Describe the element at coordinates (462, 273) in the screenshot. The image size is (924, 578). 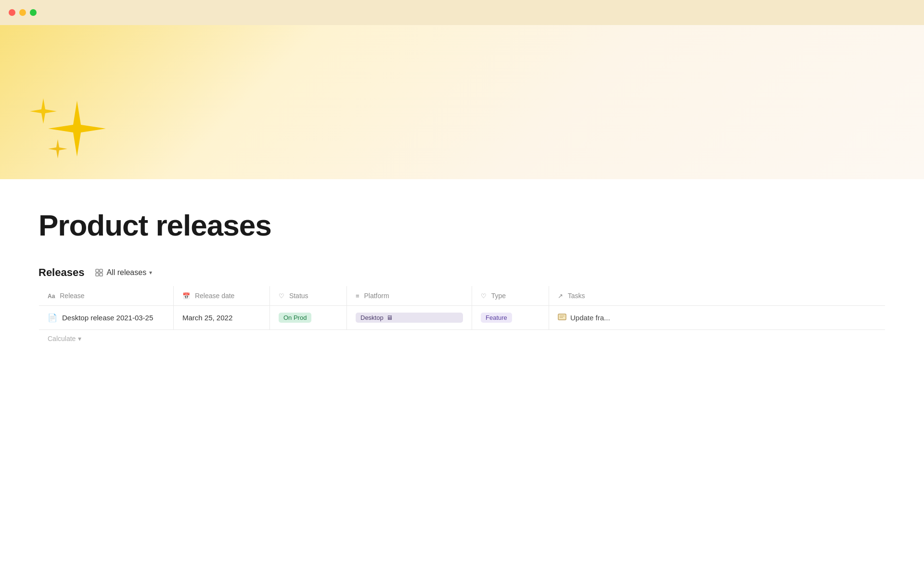
I see `releases-header: Releases All releases ▾` at that location.